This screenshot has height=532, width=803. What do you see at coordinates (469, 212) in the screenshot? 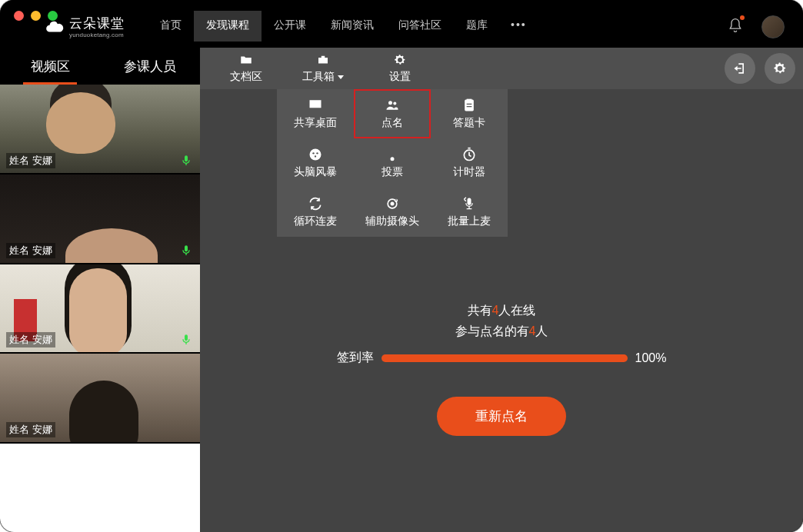
I see `tool-batch-mic: 批量上麦` at bounding box center [469, 212].